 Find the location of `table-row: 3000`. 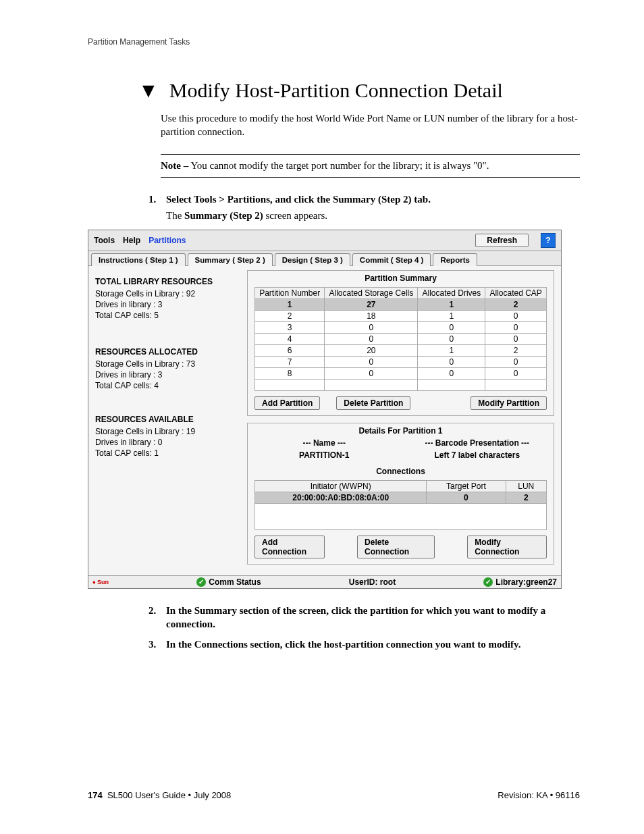

table-row: 3000 is located at coordinates (401, 327).